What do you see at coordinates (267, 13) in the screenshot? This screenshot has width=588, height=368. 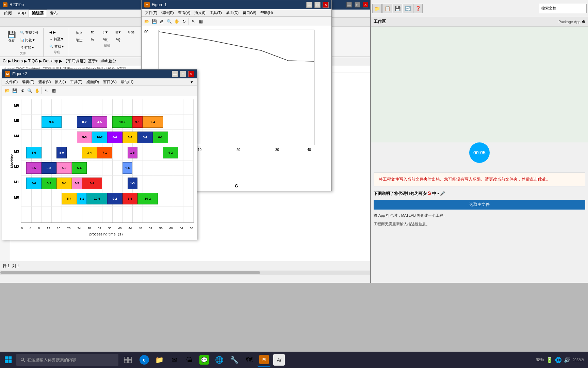 I see `fig1-menu-help: 帮助(H)` at bounding box center [267, 13].